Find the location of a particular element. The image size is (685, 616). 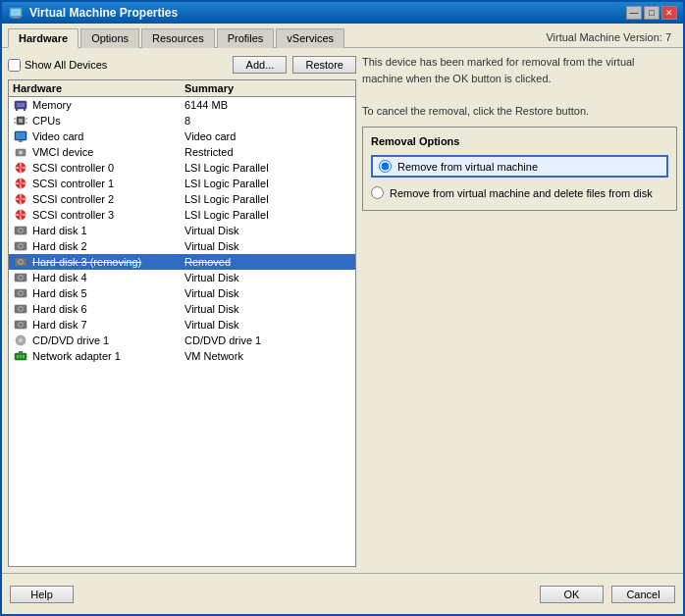

table-row: SCSI controller 0LSI Logic Parallel is located at coordinates (183, 168).